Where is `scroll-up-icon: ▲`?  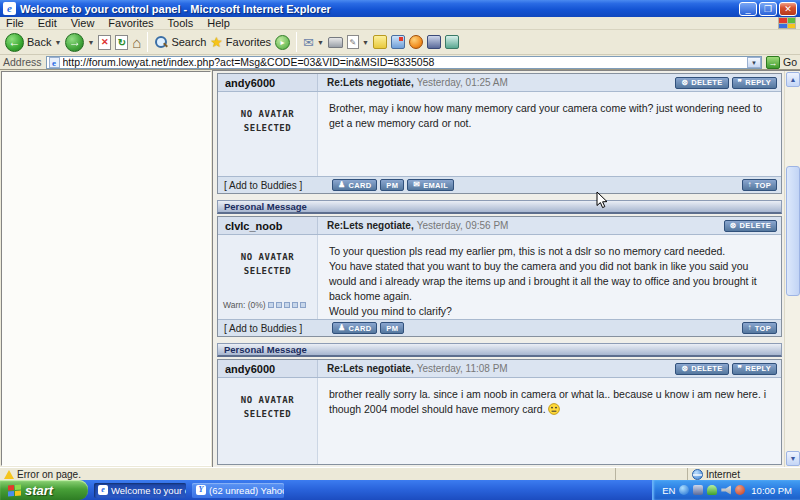
scroll-up-icon: ▲ is located at coordinates (793, 80).